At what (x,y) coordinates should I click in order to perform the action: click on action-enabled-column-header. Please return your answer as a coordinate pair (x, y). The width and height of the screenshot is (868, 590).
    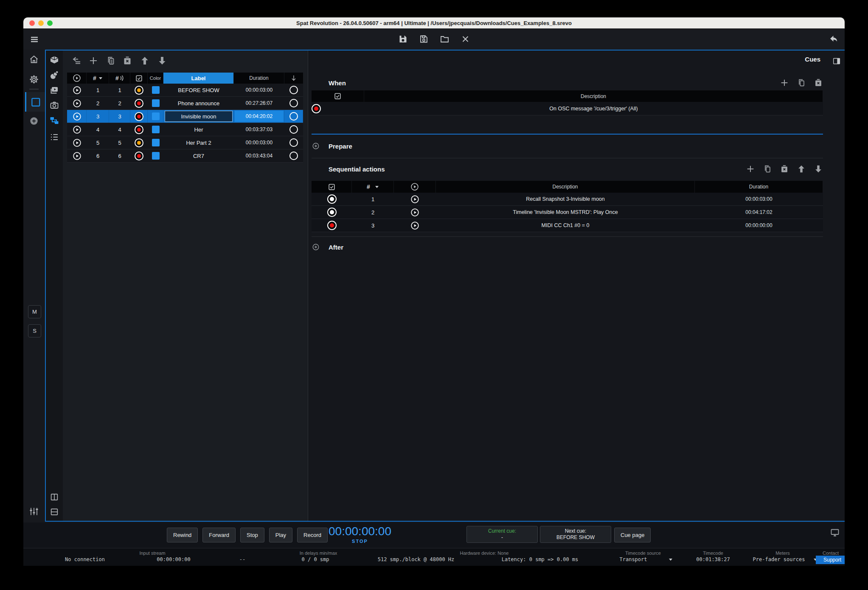
    Looking at the image, I should click on (332, 187).